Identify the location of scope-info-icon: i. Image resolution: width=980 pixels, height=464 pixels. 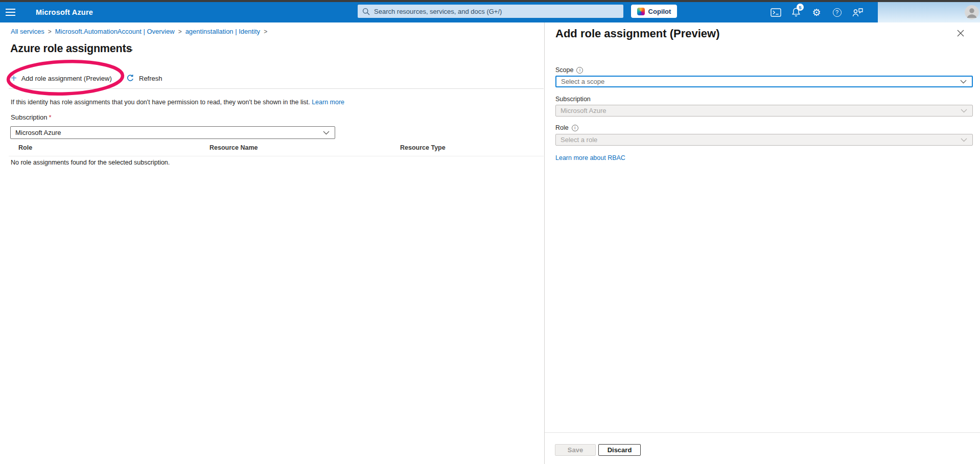
(579, 71).